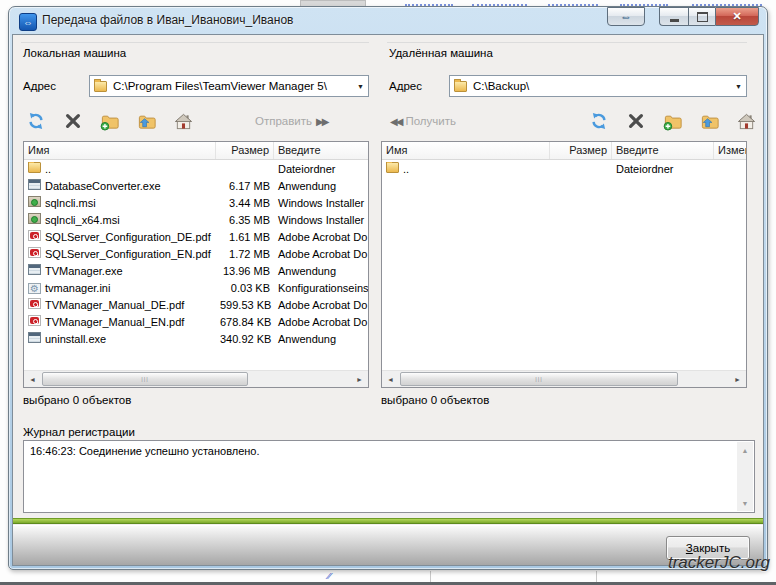 Image resolution: width=776 pixels, height=585 pixels. Describe the element at coordinates (321, 254) in the screenshot. I see `file-type-cell: Adobe Acrobat Do` at that location.